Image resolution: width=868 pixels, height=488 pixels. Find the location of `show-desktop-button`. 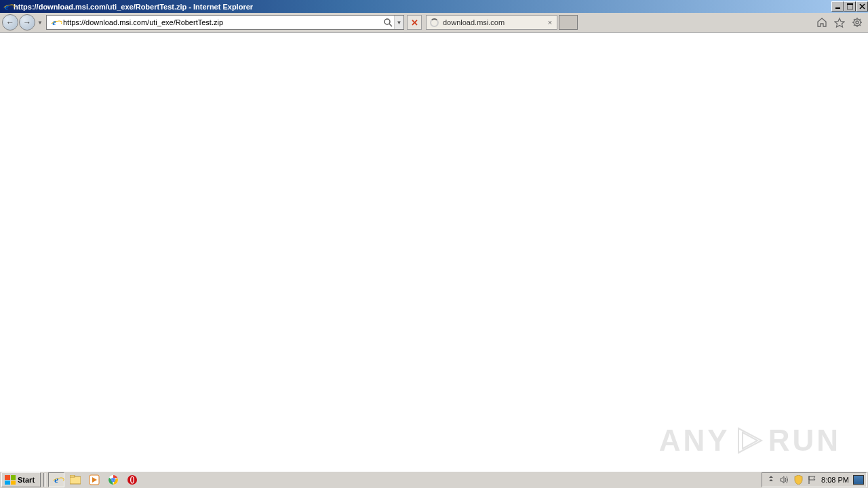

show-desktop-button is located at coordinates (859, 480).